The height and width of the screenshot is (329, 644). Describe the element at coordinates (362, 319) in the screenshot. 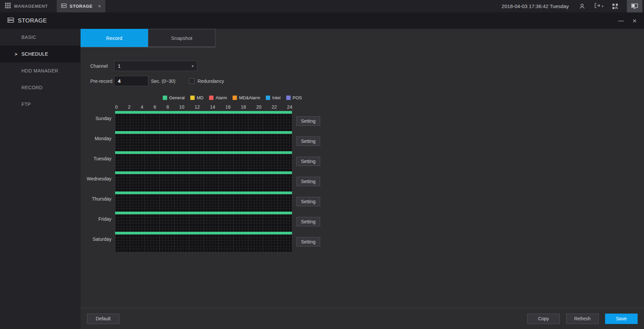

I see `footer-bar: Default Copy Refresh Save` at that location.